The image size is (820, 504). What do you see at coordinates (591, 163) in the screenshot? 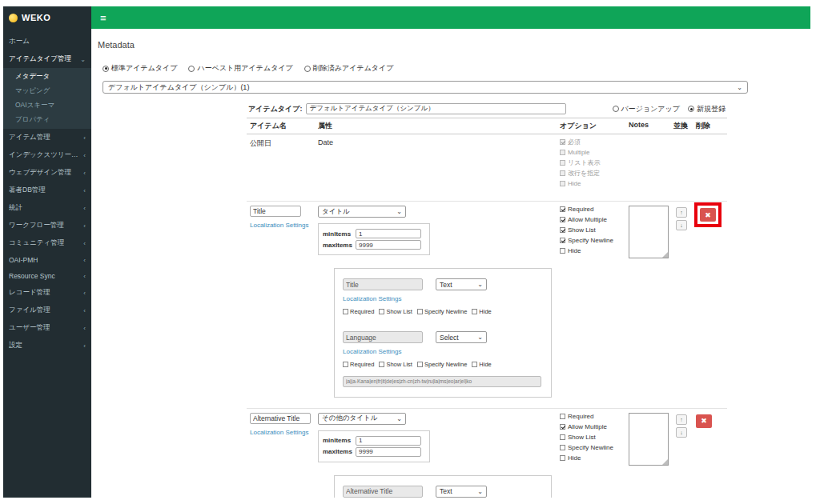
I see `option-show-list: リスト表示` at bounding box center [591, 163].